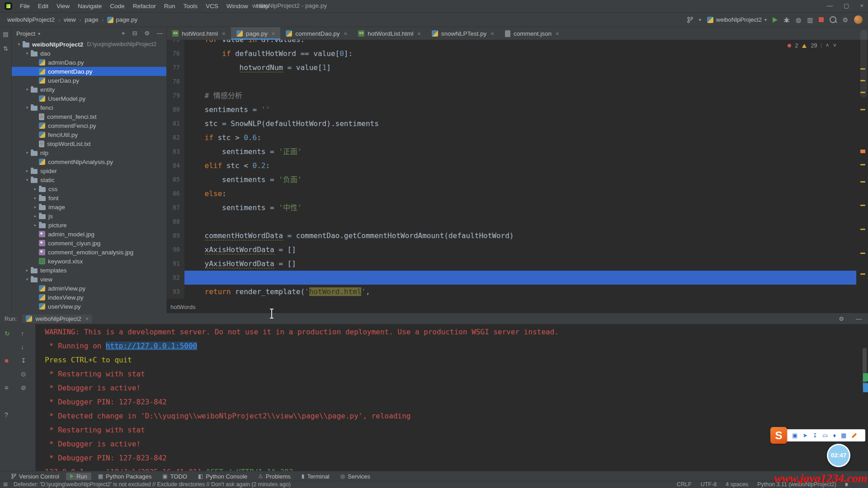  I want to click on help-icon: ?, so click(6, 415).